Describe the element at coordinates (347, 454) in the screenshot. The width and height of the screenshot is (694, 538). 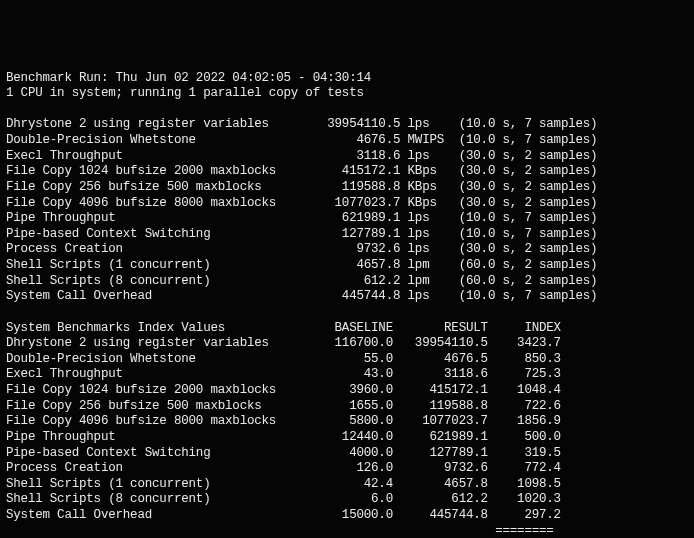
I see `index-row-7: Pipe-based Context Switching 4000.0 1277…` at that location.